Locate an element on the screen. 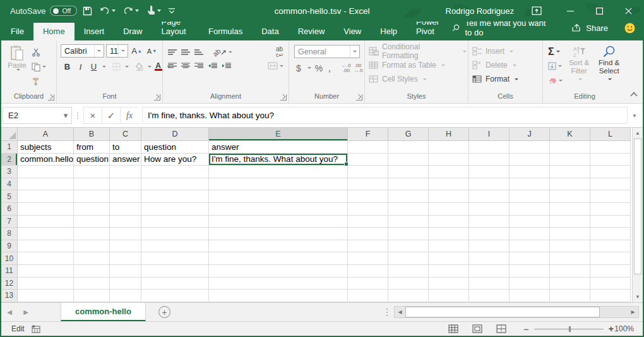  number-dialog-launcher is located at coordinates (359, 97).